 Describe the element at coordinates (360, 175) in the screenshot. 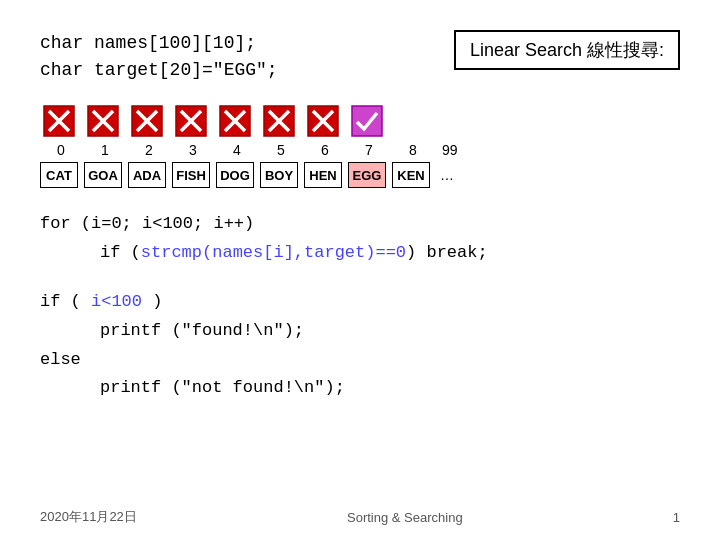

I see `table-cells-row: CAT GOA ADA FISH DOG BOY HEN EGG KEN …` at that location.